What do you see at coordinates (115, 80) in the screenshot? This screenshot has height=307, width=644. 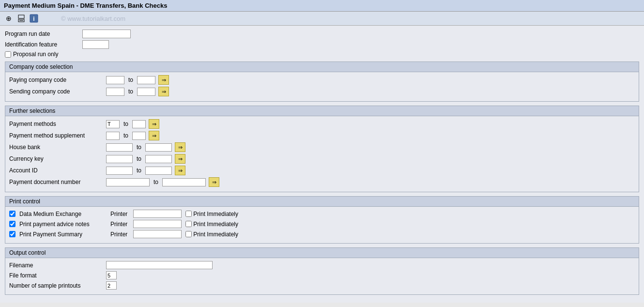 I see `paying-company-code-from` at bounding box center [115, 80].